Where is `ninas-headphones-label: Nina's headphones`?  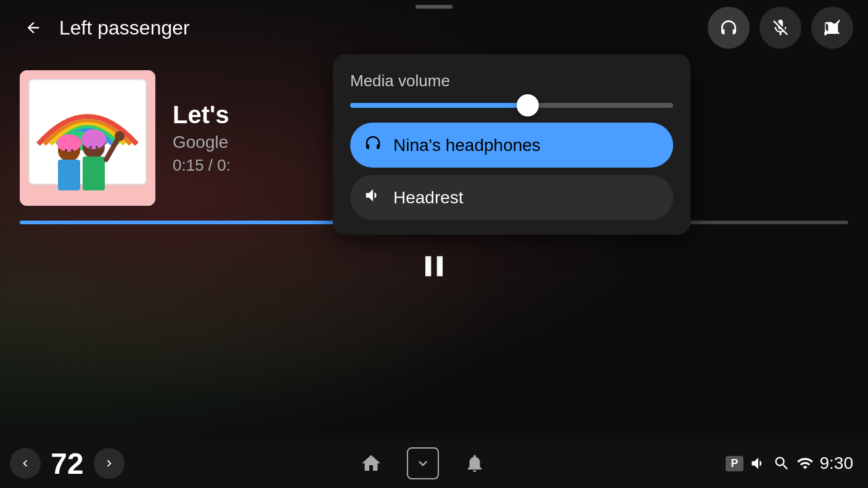
ninas-headphones-label: Nina's headphones is located at coordinates (467, 145).